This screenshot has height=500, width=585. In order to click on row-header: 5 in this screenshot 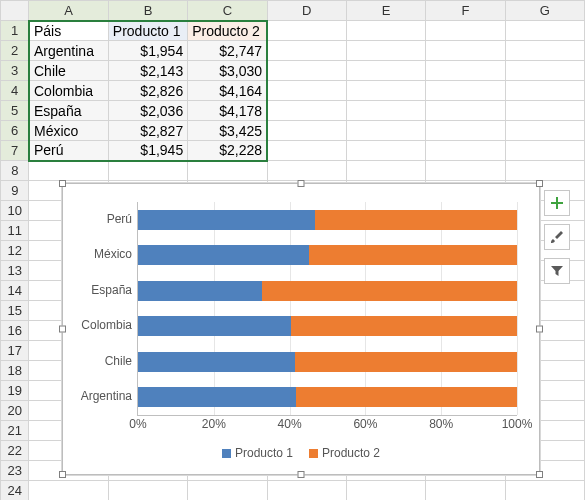, I will do `click(15, 111)`.